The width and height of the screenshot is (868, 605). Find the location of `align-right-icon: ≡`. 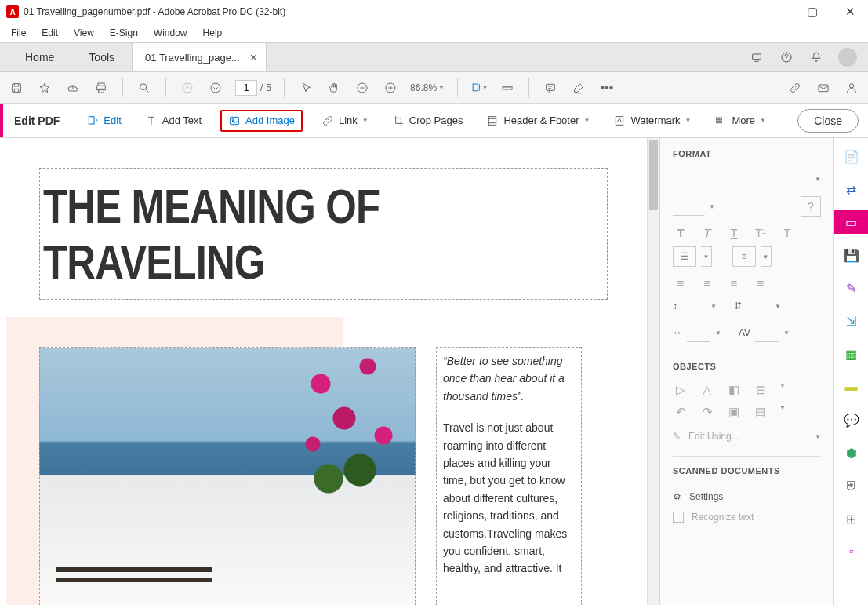

align-right-icon: ≡ is located at coordinates (734, 282).